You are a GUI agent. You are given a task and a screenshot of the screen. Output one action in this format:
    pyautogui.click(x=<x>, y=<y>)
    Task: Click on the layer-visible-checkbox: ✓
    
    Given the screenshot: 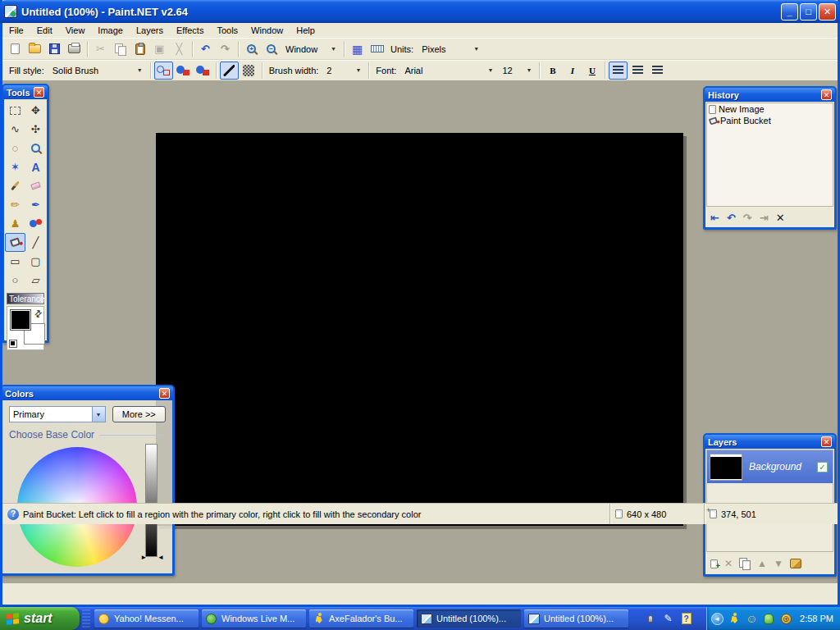 What is the action you would take?
    pyautogui.click(x=822, y=468)
    